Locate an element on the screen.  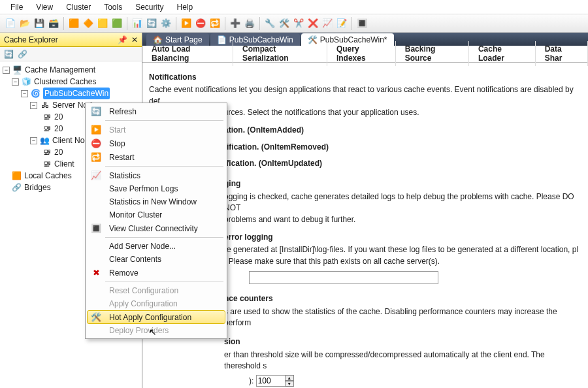
notif-item: tification. (OnItemRemoved) is located at coordinates (276, 147).